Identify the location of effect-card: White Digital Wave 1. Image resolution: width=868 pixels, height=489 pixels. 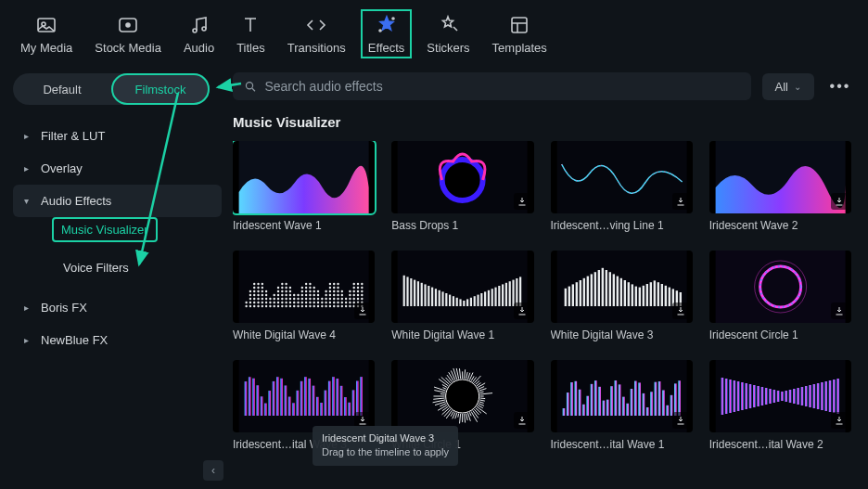
(462, 296).